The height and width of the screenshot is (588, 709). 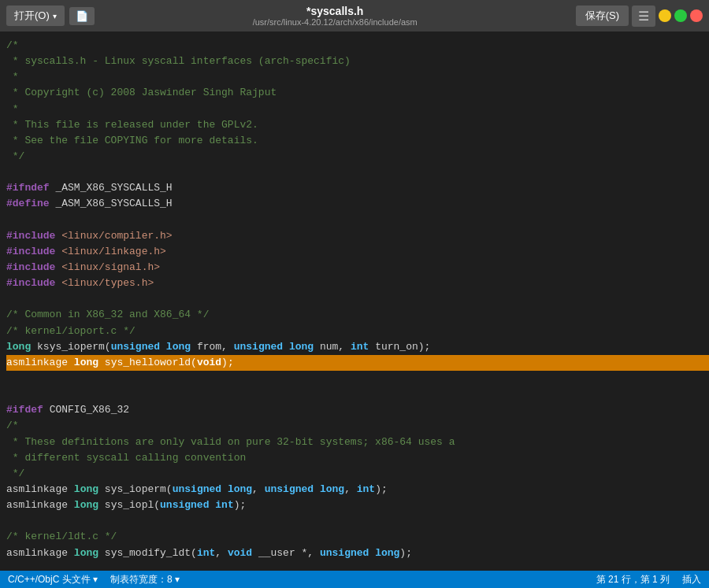 What do you see at coordinates (336, 11) in the screenshot?
I see `window-title: *syscalls.h` at bounding box center [336, 11].